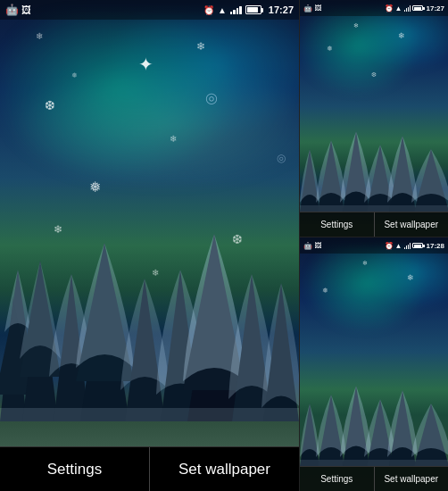  I want to click on right-bottom-status-left: 🤖 🖼, so click(312, 246).